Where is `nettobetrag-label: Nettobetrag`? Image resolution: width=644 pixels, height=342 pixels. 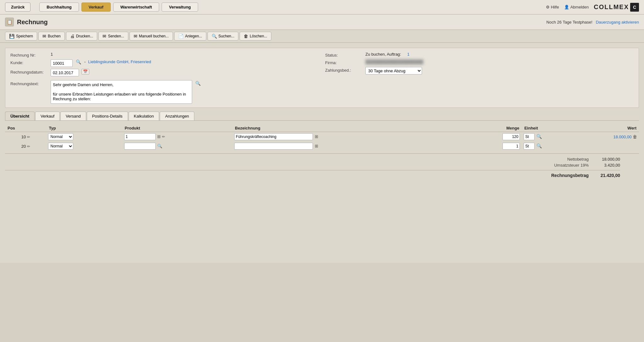
nettobetrag-label: Nettobetrag is located at coordinates (567, 159).